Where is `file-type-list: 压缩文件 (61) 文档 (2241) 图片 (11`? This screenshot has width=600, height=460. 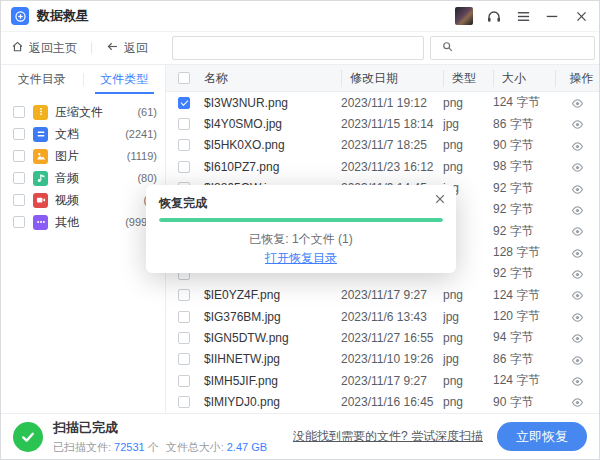
file-type-list: 压缩文件 (61) 文档 (2241) 图片 (11 is located at coordinates (83, 164).